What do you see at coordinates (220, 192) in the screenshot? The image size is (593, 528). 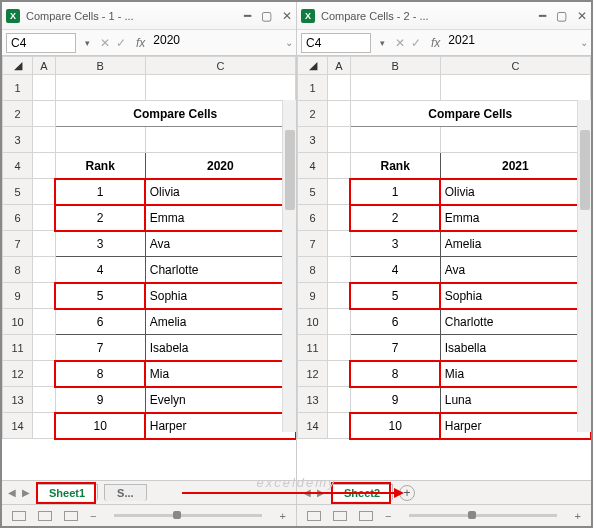 I see `name-cell: Olivia` at bounding box center [220, 192].